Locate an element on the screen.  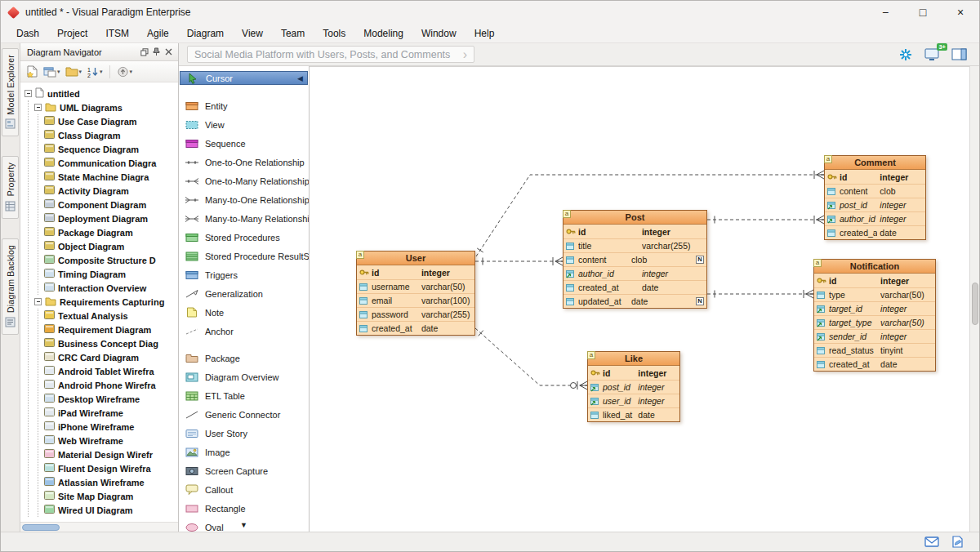
relationship-user-like is located at coordinates (531, 357).